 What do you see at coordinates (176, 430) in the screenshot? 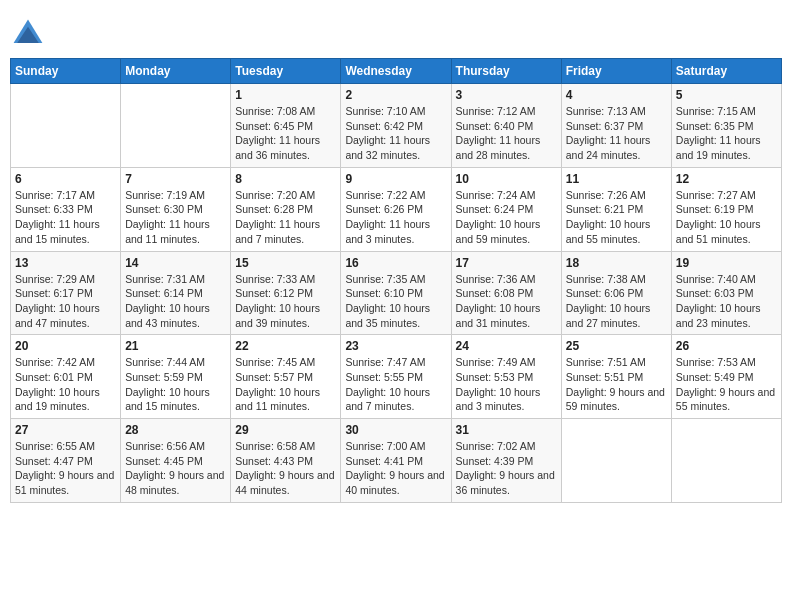
I see `day-number: 28` at bounding box center [176, 430].